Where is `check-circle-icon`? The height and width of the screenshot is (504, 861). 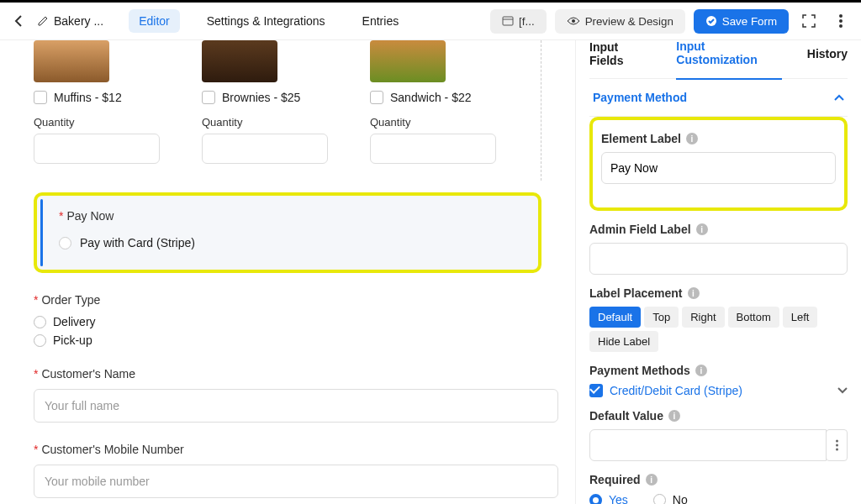 check-circle-icon is located at coordinates (711, 21).